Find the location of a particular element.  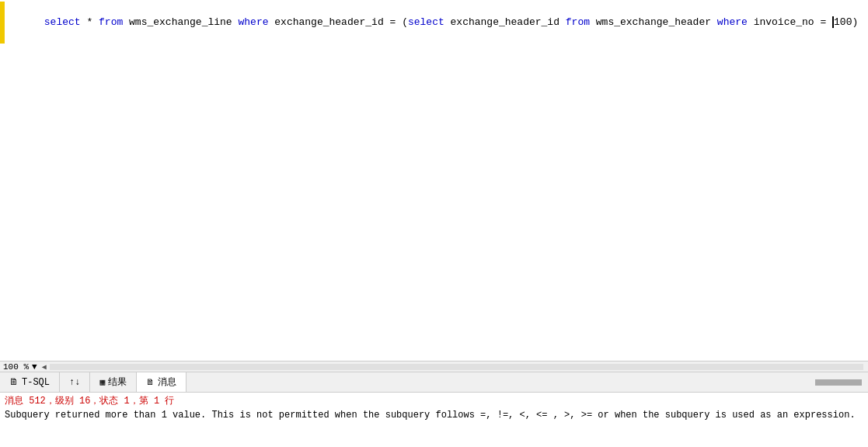

keyword-select: select is located at coordinates (62, 22).